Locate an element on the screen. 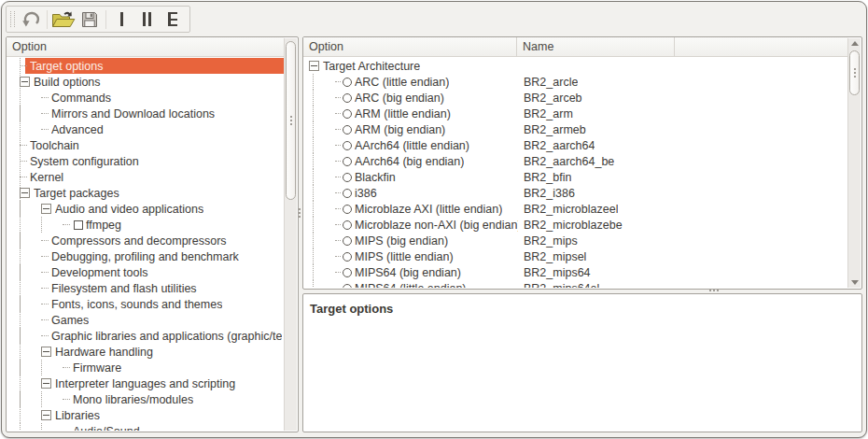 This screenshot has width=868, height=439. tree-item: Kernel is located at coordinates (146, 177).